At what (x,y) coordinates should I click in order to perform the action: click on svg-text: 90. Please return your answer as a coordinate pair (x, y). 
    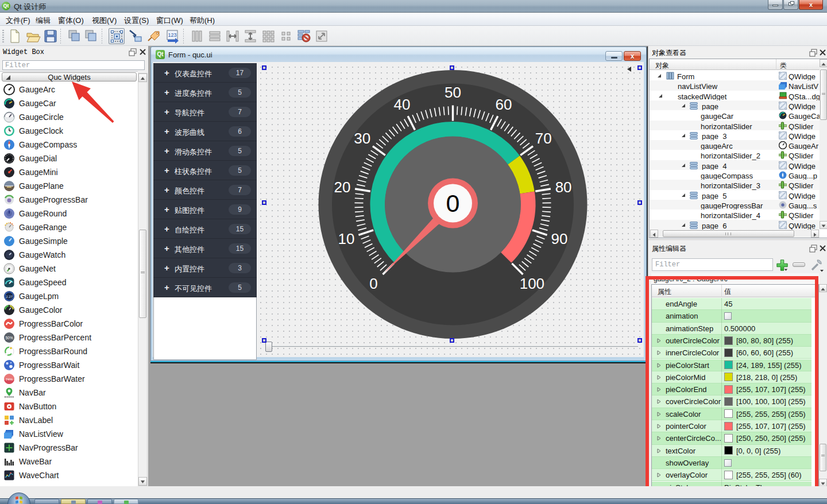
    Looking at the image, I should click on (559, 239).